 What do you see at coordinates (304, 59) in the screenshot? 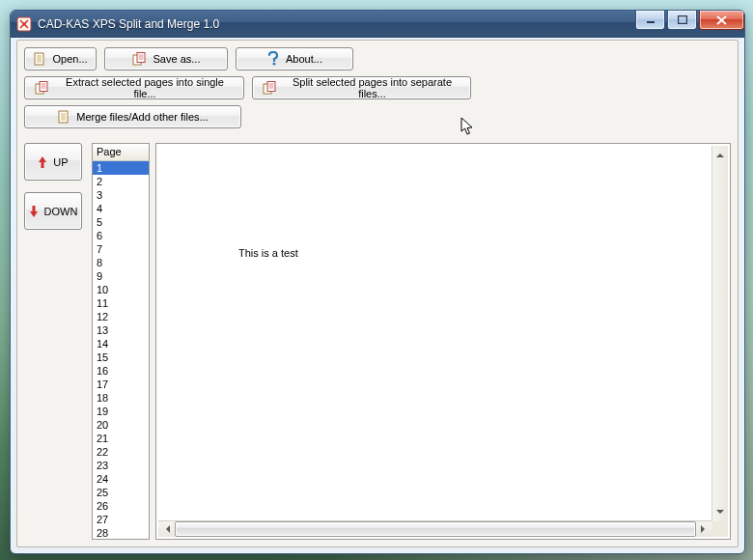
I see `about-label: About...` at bounding box center [304, 59].